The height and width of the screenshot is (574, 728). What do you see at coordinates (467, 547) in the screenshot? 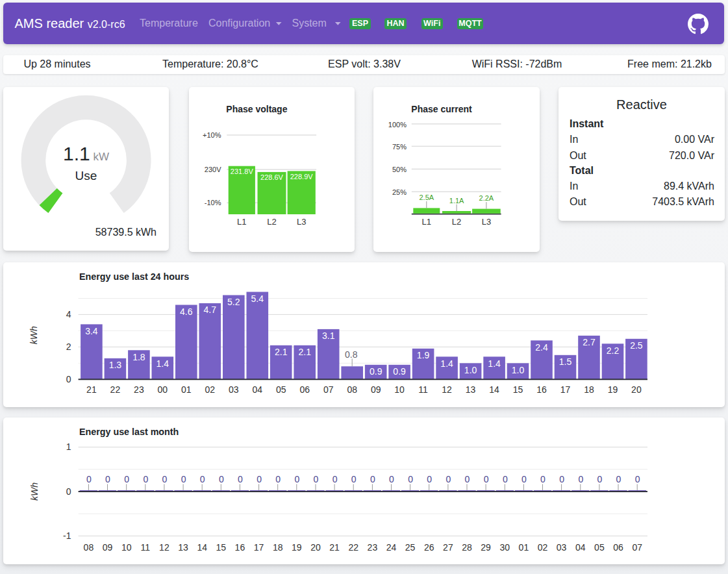
I see `svg-text: 28` at bounding box center [467, 547].